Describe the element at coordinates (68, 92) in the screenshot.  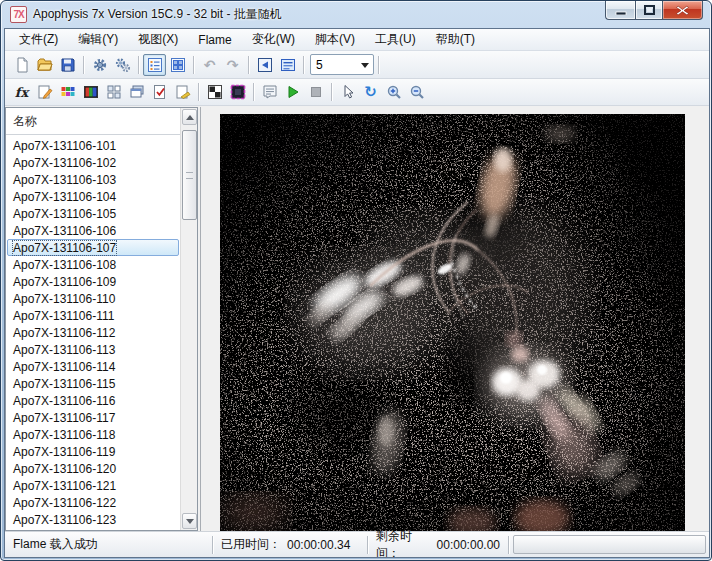
I see `adjust-palette-button` at that location.